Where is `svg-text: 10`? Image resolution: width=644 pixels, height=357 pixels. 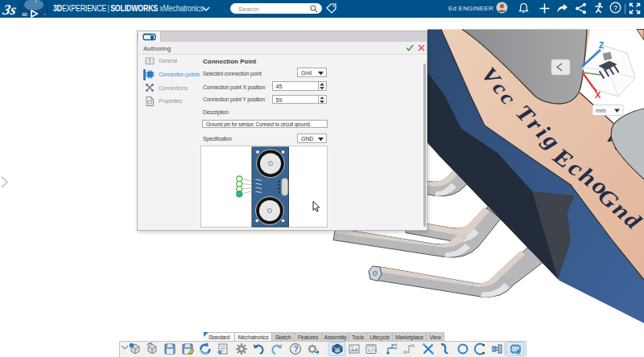 svg-text: 10 is located at coordinates (338, 351).